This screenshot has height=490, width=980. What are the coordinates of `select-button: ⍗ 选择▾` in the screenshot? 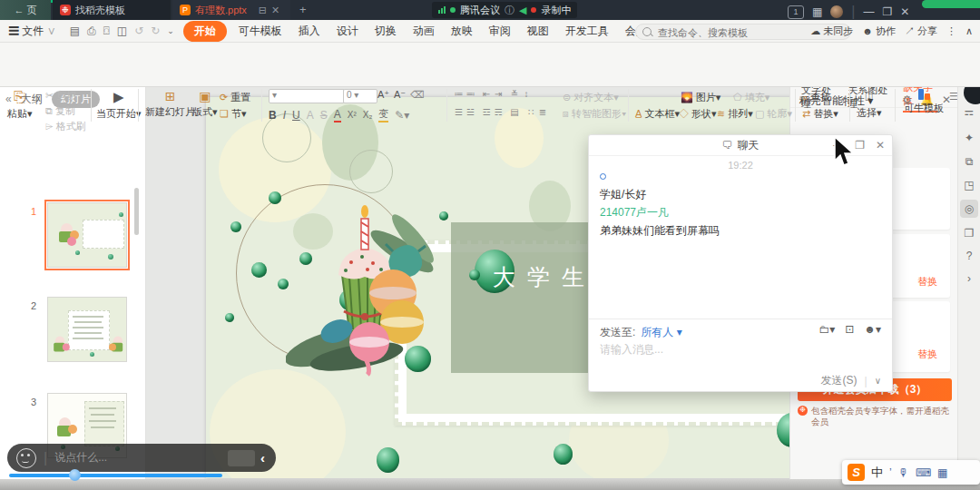 It's located at (869, 104).